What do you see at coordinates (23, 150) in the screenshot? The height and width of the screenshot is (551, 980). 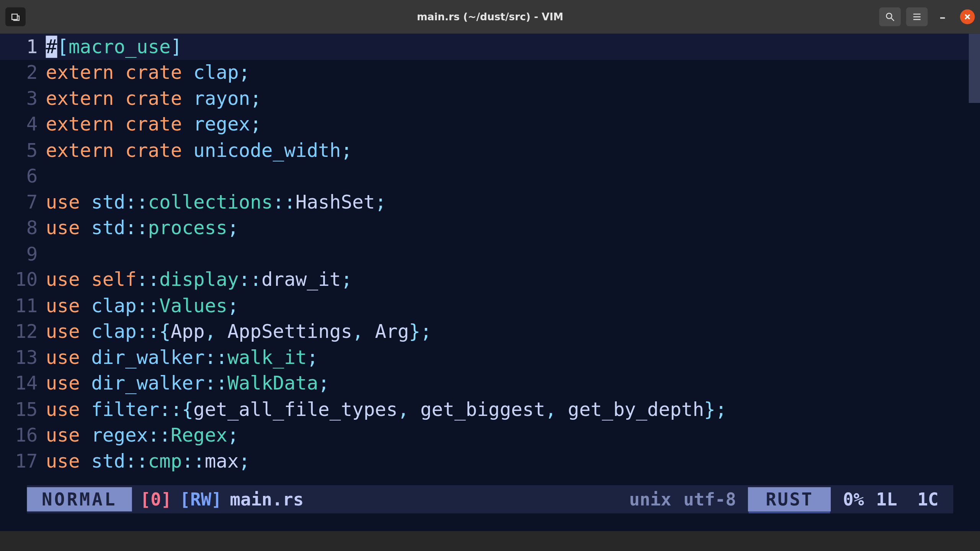 I see `line-number: 5` at bounding box center [23, 150].